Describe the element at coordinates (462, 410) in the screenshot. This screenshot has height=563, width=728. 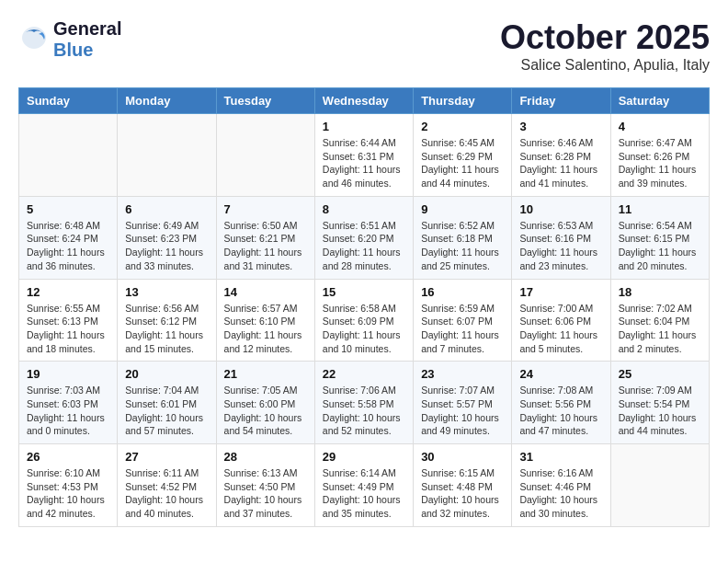
I see `day-info: Sunrise: 7:07 AM Sunset: 5:57 PM Dayligh…` at that location.